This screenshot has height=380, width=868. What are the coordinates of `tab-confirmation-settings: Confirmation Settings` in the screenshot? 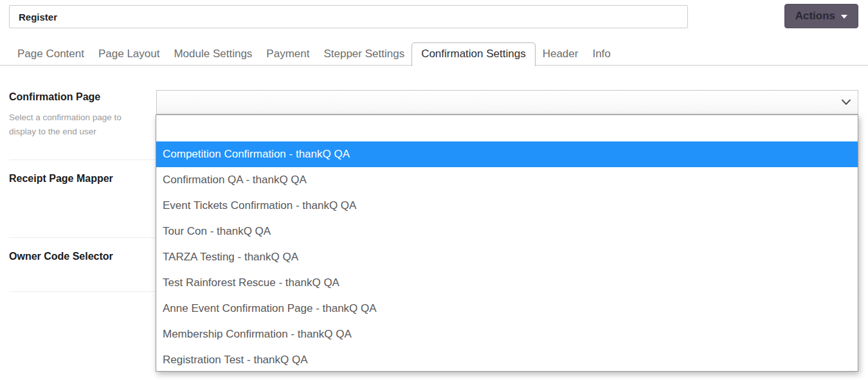 It's located at (473, 54).